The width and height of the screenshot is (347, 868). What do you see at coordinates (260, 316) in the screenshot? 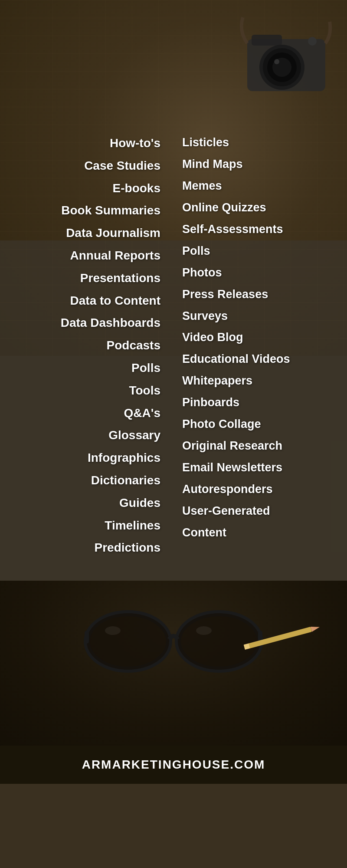
I see `right-list-item: Surveys` at bounding box center [260, 316].